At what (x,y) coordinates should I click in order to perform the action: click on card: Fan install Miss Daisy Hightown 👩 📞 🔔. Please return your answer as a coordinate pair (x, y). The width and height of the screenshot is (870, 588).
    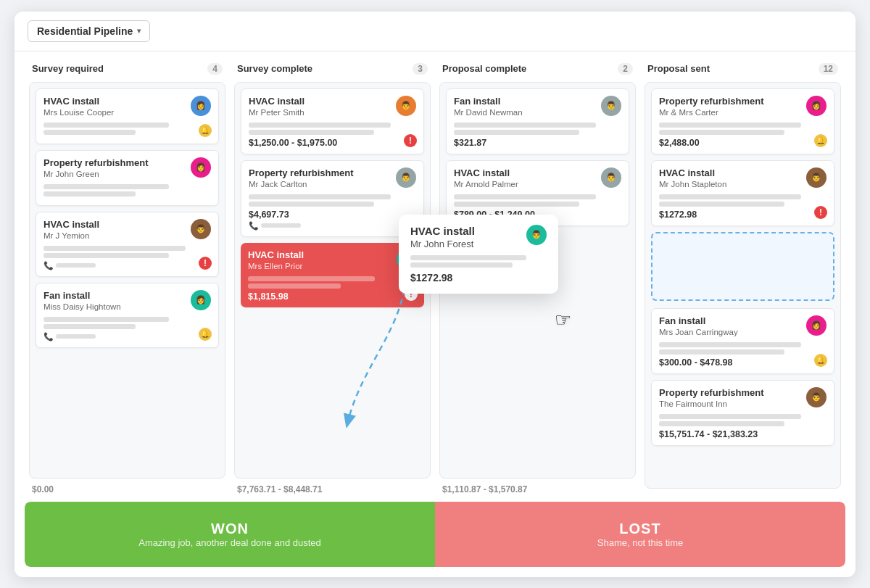
    Looking at the image, I should click on (128, 315).